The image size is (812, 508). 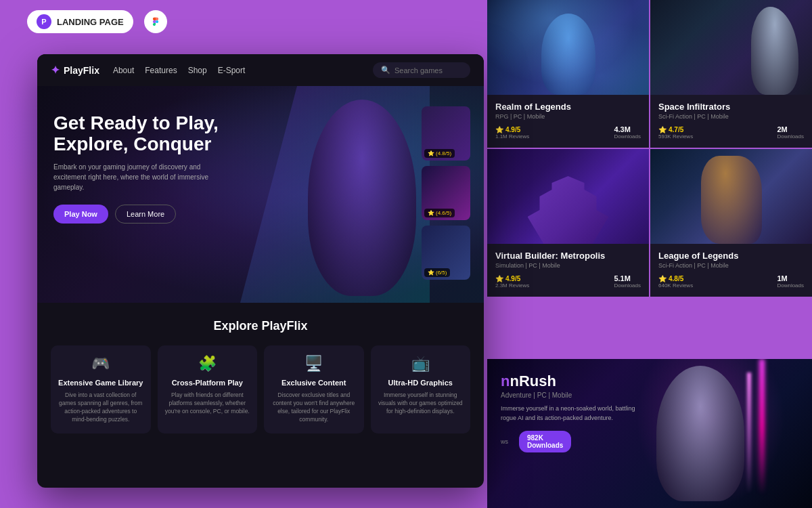 What do you see at coordinates (568, 117) in the screenshot?
I see `realm-genre: RPG | PC | Mobile` at bounding box center [568, 117].